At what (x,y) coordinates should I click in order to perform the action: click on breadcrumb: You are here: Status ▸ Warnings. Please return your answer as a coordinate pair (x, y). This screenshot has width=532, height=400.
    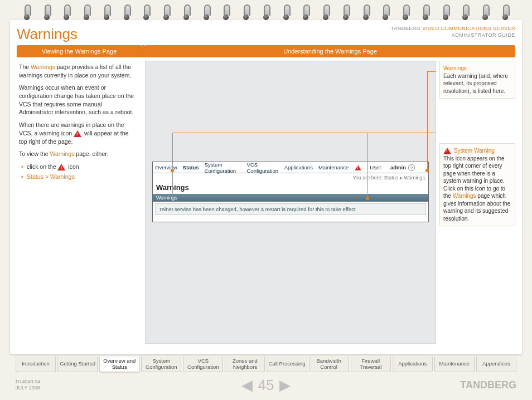
    Looking at the image, I should click on (291, 178).